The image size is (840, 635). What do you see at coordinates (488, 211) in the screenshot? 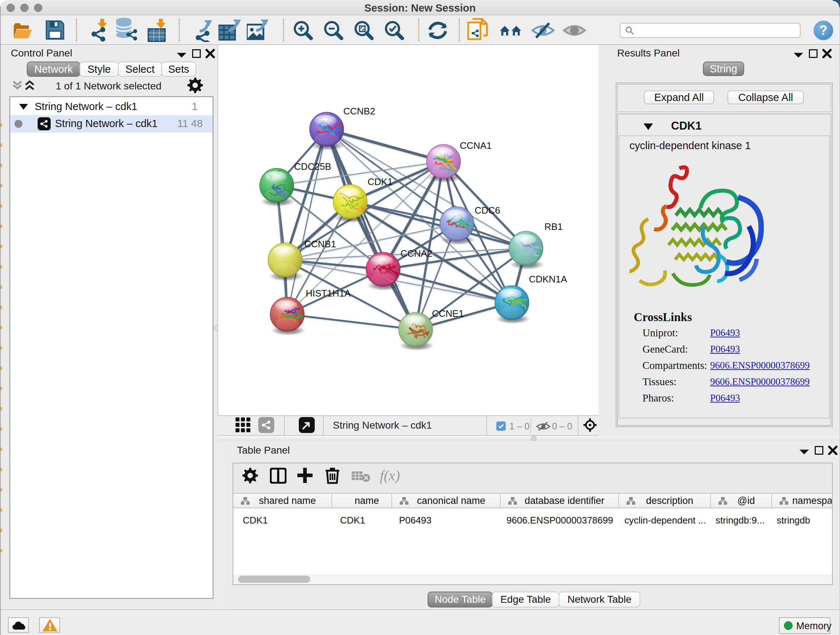
I see `svg-text: CDC6` at bounding box center [488, 211].